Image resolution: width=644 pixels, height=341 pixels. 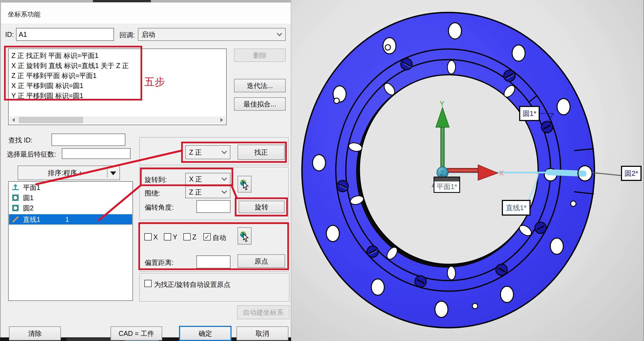 I want to click on x-checkbox, so click(x=148, y=237).